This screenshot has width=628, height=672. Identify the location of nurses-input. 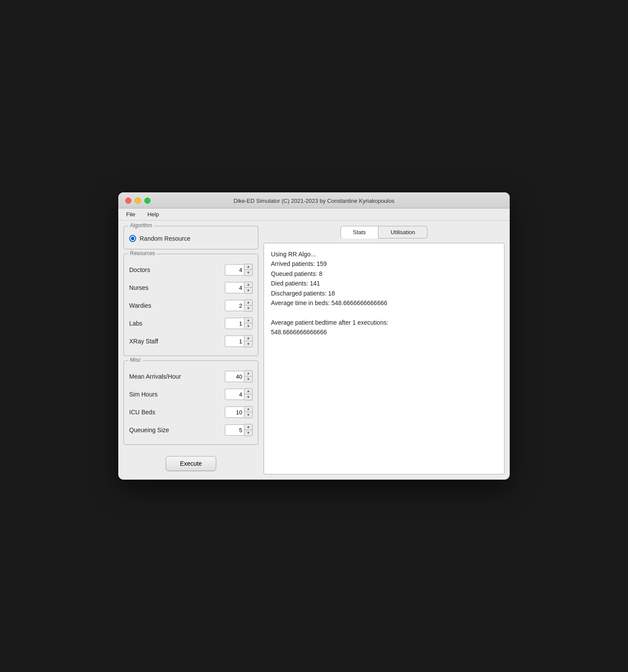
(235, 288).